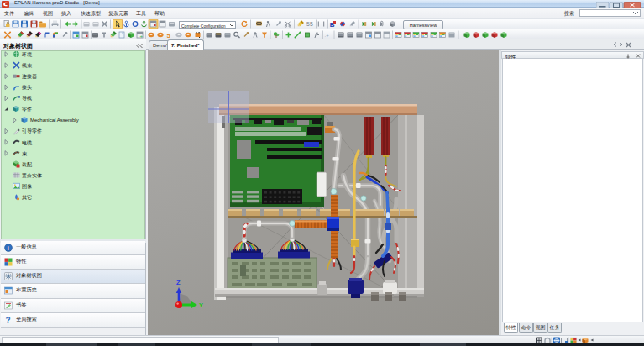 This screenshot has width=644, height=346. I want to click on svg-text: 其它, so click(27, 197).